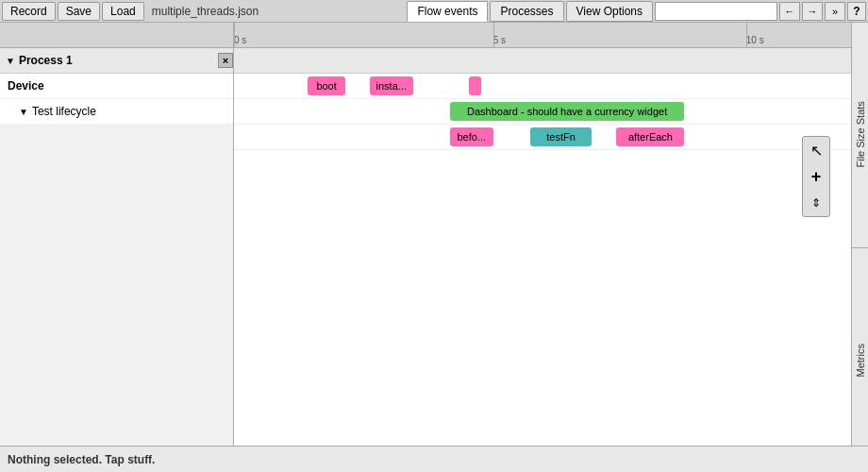  What do you see at coordinates (860, 135) in the screenshot?
I see `sidebar-file-size-stats: File Size Stats` at bounding box center [860, 135].